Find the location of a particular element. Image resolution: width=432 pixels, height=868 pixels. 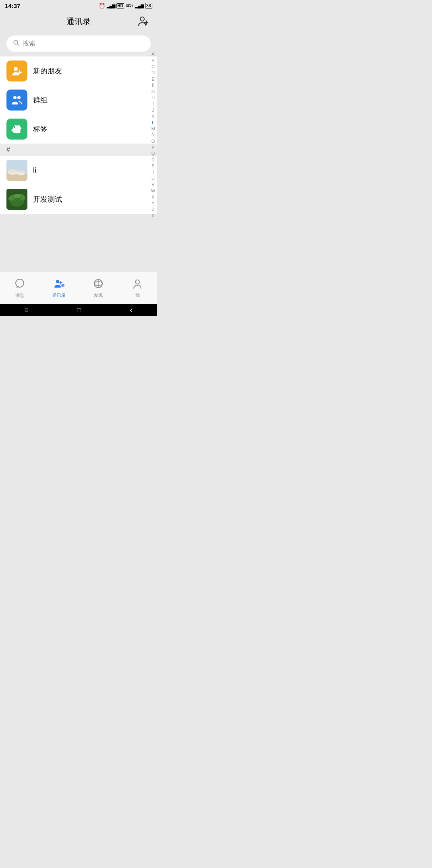

section-header-hash: # is located at coordinates (79, 150).